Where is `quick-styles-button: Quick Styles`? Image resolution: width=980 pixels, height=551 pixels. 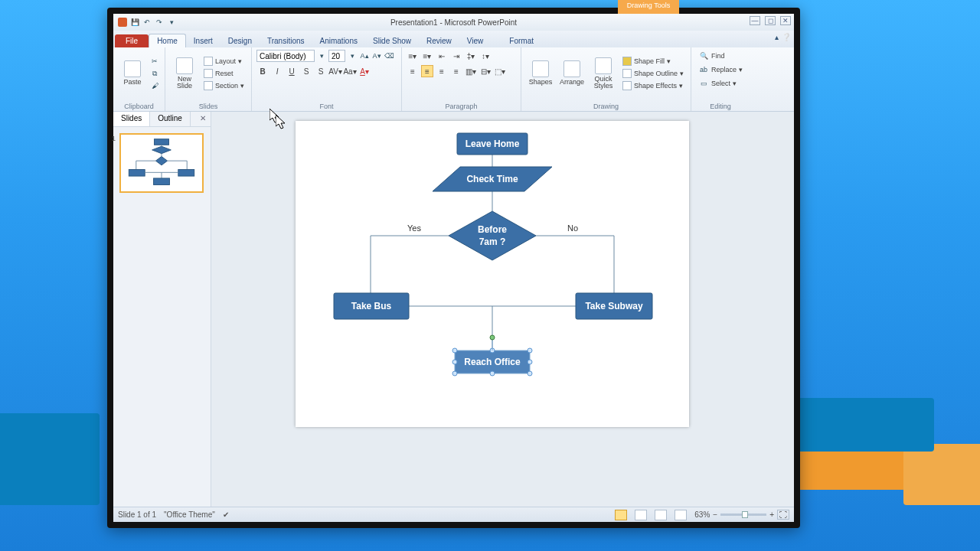
quick-styles-button: Quick Styles is located at coordinates (603, 73).